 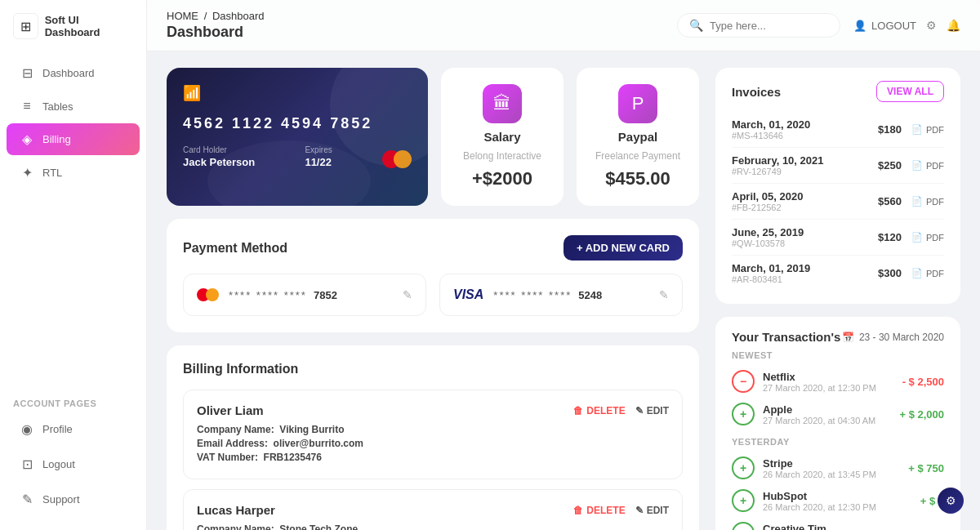 I want to click on card-last4-2: 5248, so click(x=590, y=296).